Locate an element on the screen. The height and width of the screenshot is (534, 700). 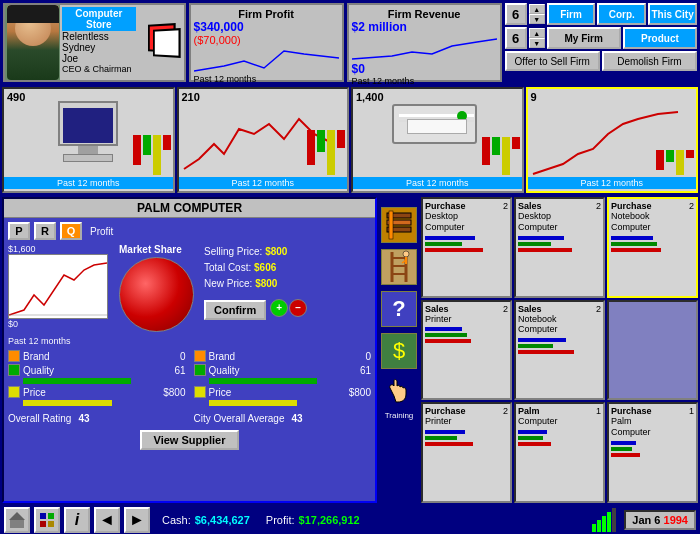
grid-purchase-desktop: Purchase 2 DesktopComputer is located at coordinates (466, 248).